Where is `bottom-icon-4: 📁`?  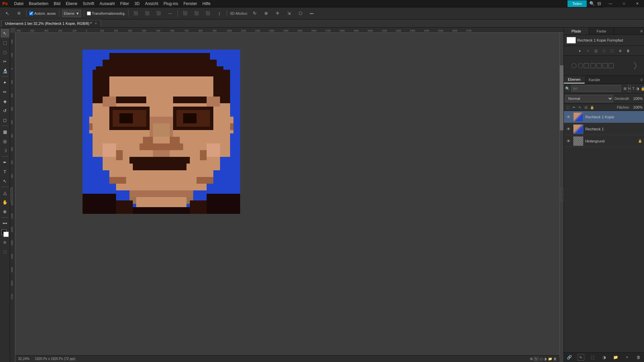
bottom-icon-4: 📁 is located at coordinates (550, 359).